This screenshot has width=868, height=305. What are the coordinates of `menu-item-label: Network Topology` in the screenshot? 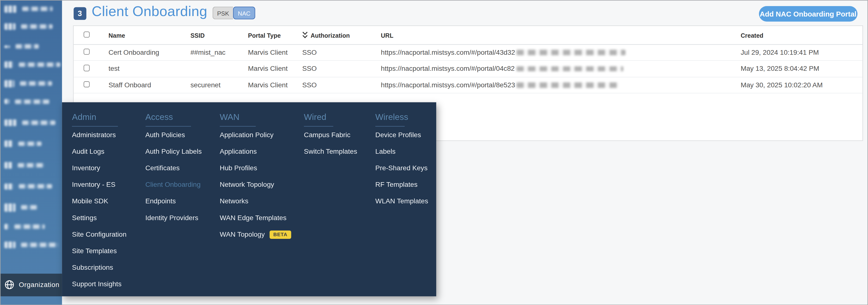 It's located at (247, 185).